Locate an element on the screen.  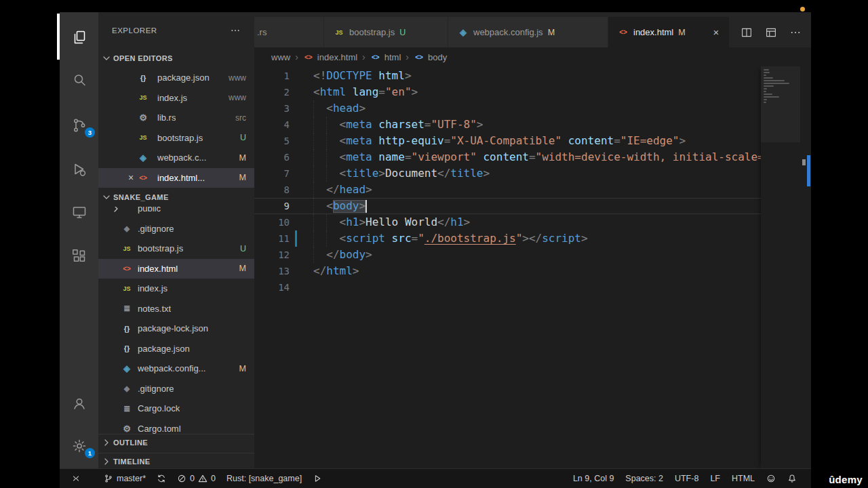
minimap is located at coordinates (781, 268).